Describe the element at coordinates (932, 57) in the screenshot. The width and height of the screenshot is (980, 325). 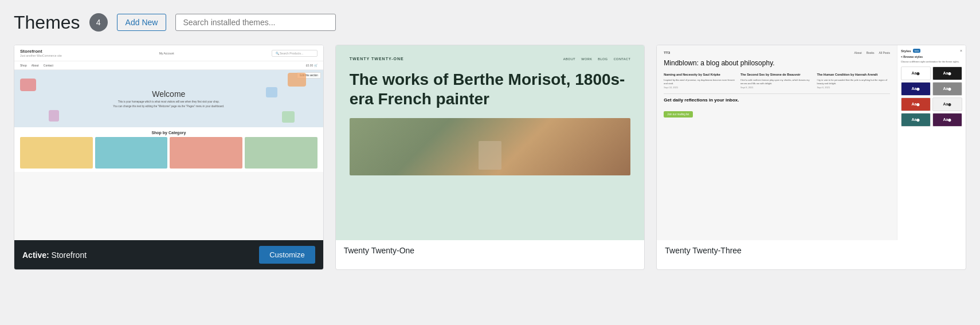
I see `tt3-browse-label: < Browse styles` at that location.